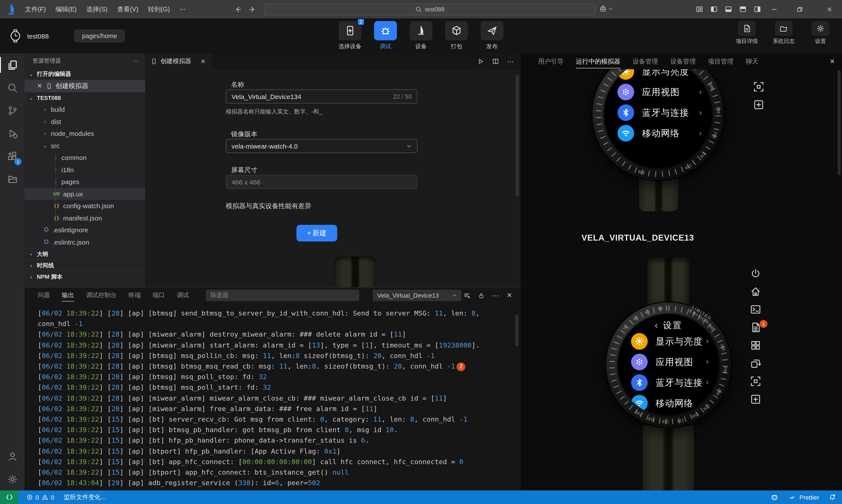 Image resolution: width=842 pixels, height=504 pixels. Describe the element at coordinates (40, 497) in the screenshot. I see `problems-status: 0 0` at that location.